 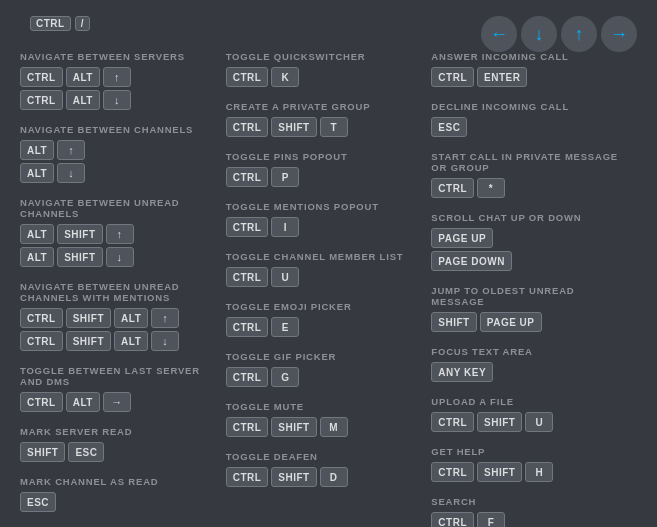 I want to click on key-0-3-0-1: SHIFT, so click(x=88, y=318).